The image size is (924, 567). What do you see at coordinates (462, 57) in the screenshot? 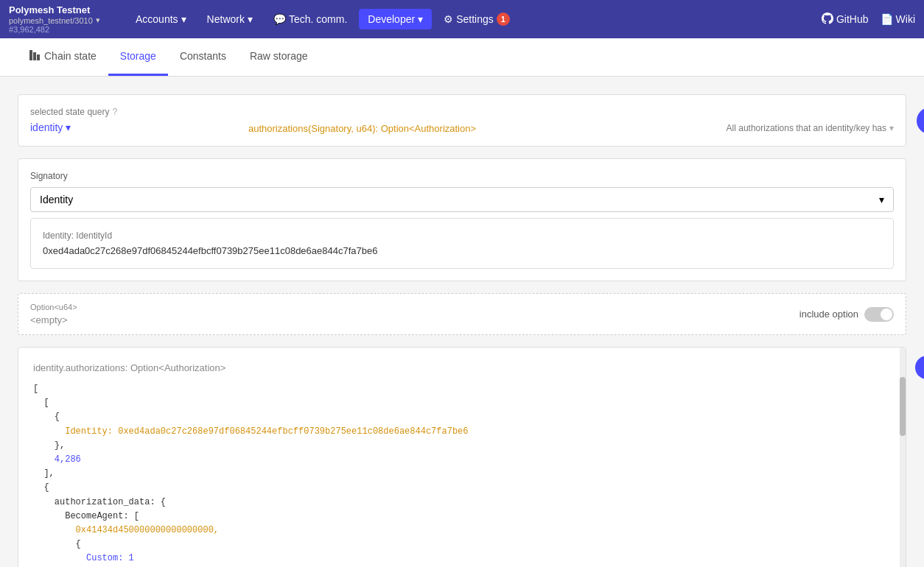
I see `sub-navigation: Chain state Storage Constants Raw storag…` at bounding box center [462, 57].